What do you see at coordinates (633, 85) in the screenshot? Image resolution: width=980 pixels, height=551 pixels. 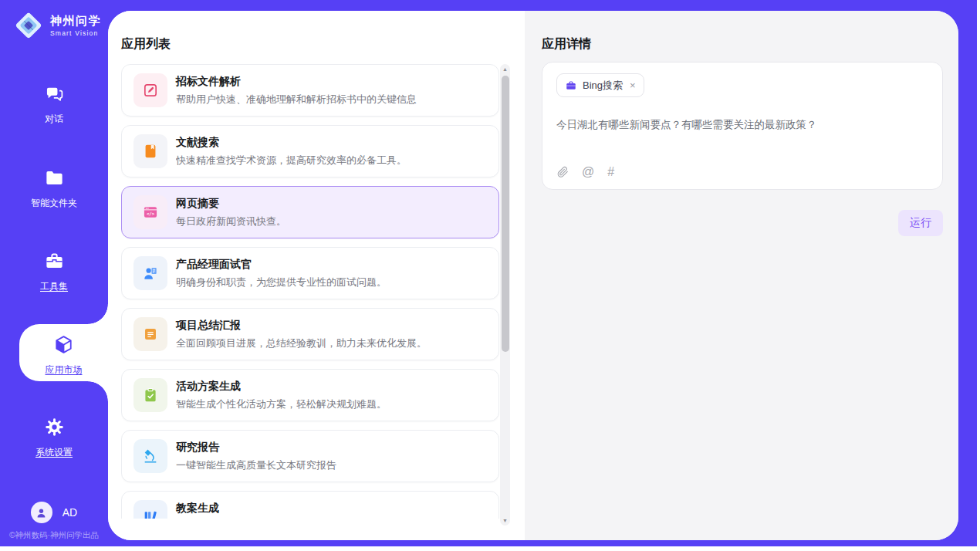 I see `close-icon: ×` at bounding box center [633, 85].